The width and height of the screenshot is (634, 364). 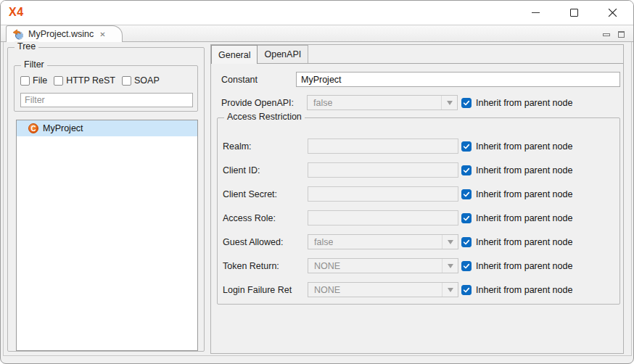 I want to click on filter-checkbox-file: File, so click(x=33, y=80).